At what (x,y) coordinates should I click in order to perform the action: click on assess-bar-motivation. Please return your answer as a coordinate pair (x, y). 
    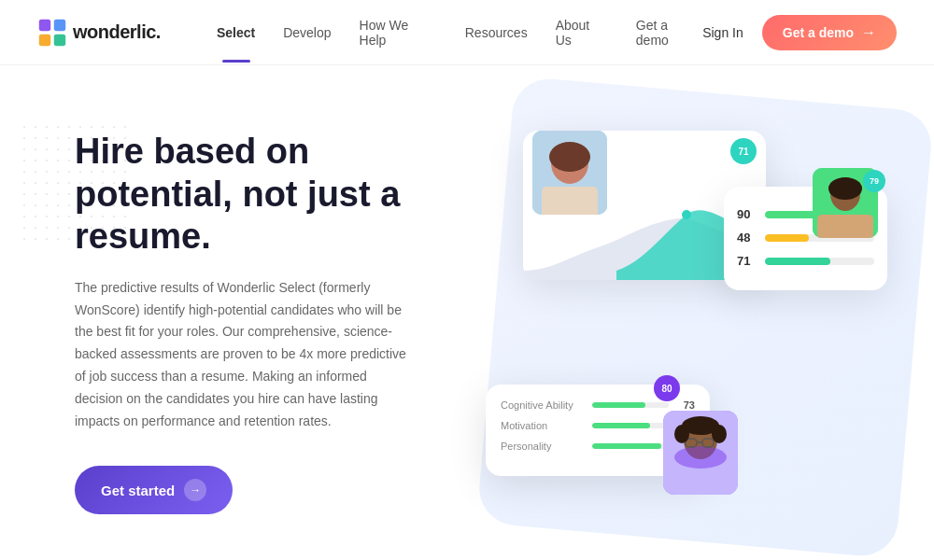
    Looking at the image, I should click on (621, 426).